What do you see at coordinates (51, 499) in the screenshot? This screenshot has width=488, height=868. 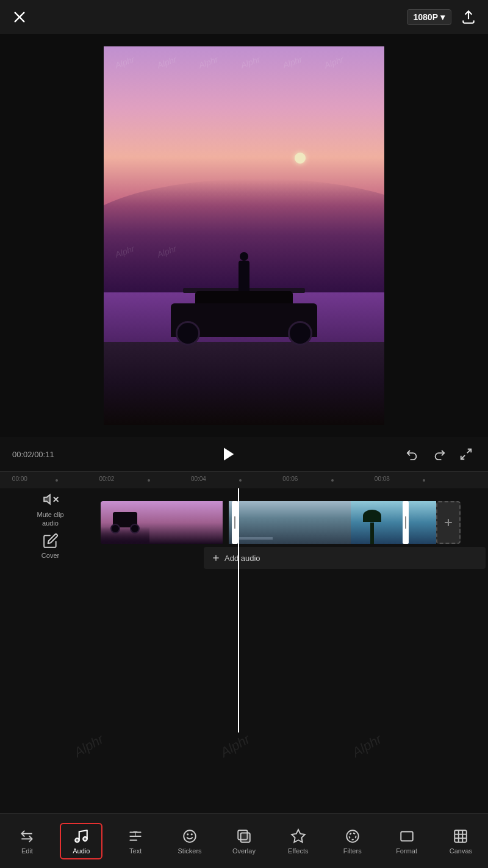 I see `mute-icon` at bounding box center [51, 499].